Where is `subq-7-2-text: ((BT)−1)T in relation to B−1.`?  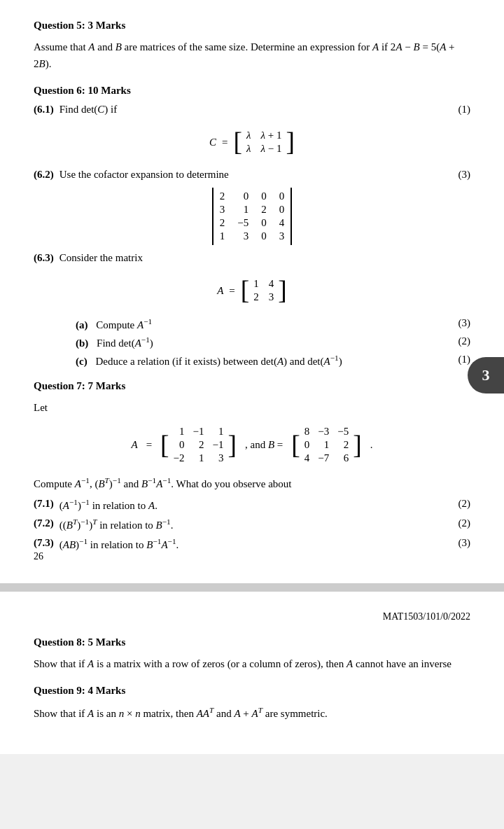 subq-7-2-text: ((BT)−1)T in relation to B−1. is located at coordinates (116, 524).